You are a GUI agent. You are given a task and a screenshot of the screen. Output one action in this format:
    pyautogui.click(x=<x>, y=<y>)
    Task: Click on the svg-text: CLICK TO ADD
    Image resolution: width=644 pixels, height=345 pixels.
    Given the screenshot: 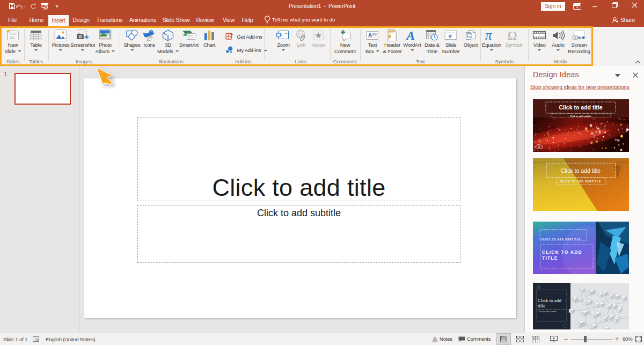 What is the action you would take?
    pyautogui.click(x=562, y=252)
    